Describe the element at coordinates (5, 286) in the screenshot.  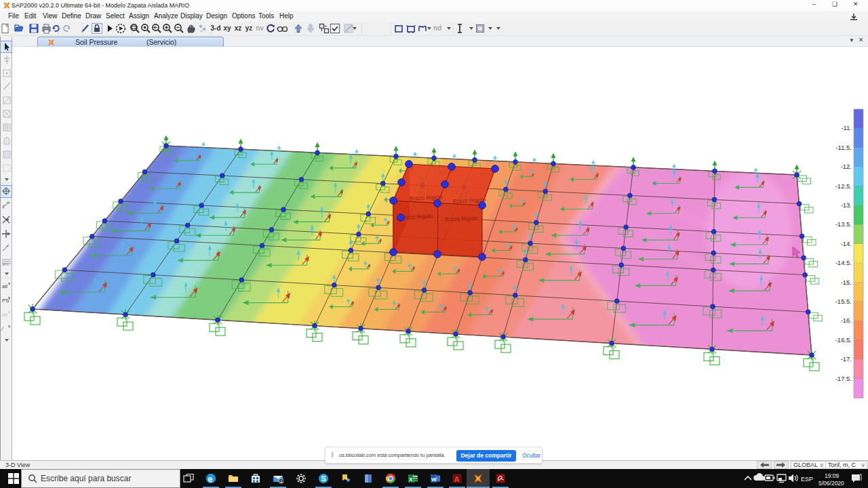
I see `svg-text: all` at that location.